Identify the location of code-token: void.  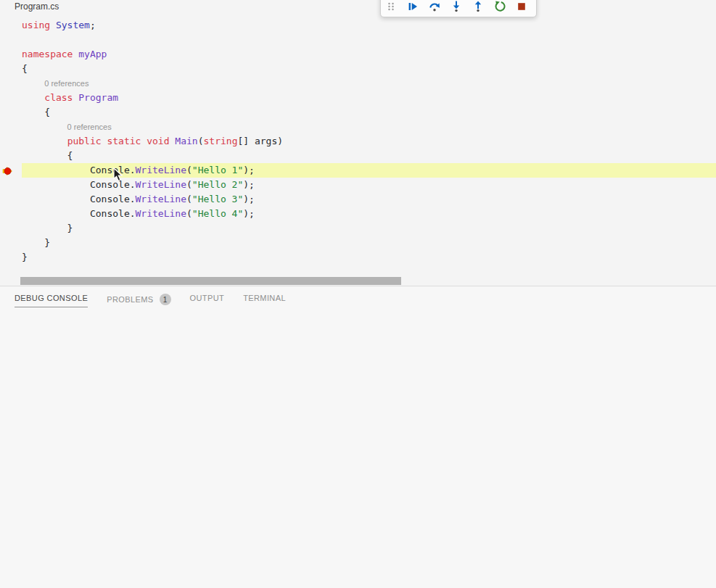
(158, 141).